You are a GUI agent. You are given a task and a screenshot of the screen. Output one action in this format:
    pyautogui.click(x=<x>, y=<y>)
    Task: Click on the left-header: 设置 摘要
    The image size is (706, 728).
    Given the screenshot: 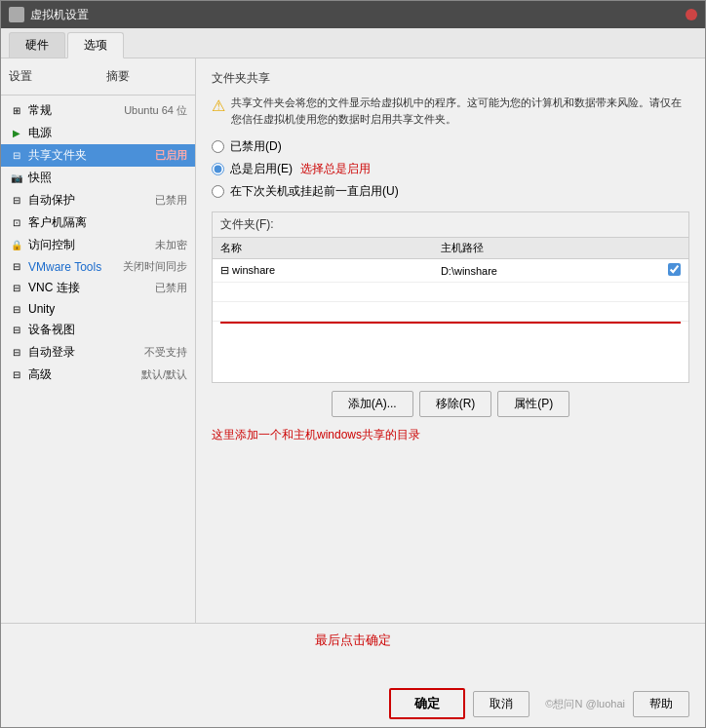 What is the action you would take?
    pyautogui.click(x=98, y=78)
    